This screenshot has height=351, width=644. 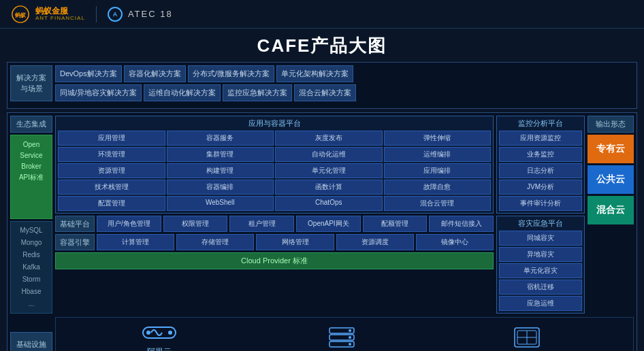 I want to click on app-platform-title: 应用与容器平台, so click(x=274, y=124).